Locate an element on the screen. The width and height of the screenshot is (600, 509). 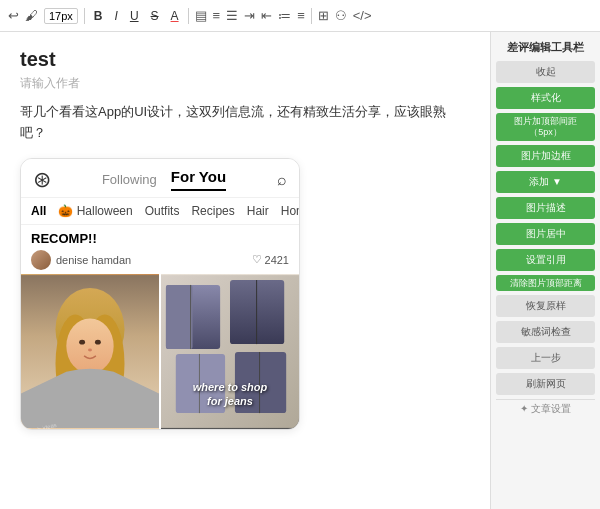
images-grid: Fresh ideas is located at coordinates (160, 352).